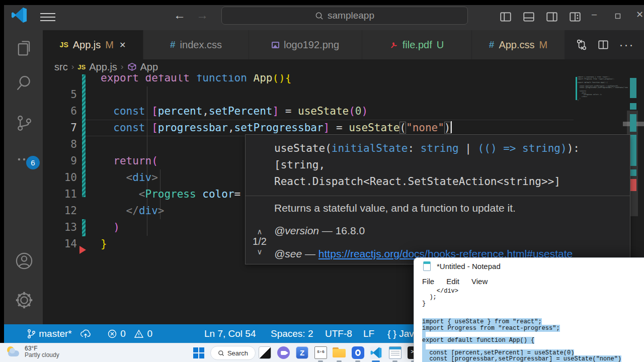 The image size is (644, 362). I want to click on notepad-line: }, so click(533, 304).